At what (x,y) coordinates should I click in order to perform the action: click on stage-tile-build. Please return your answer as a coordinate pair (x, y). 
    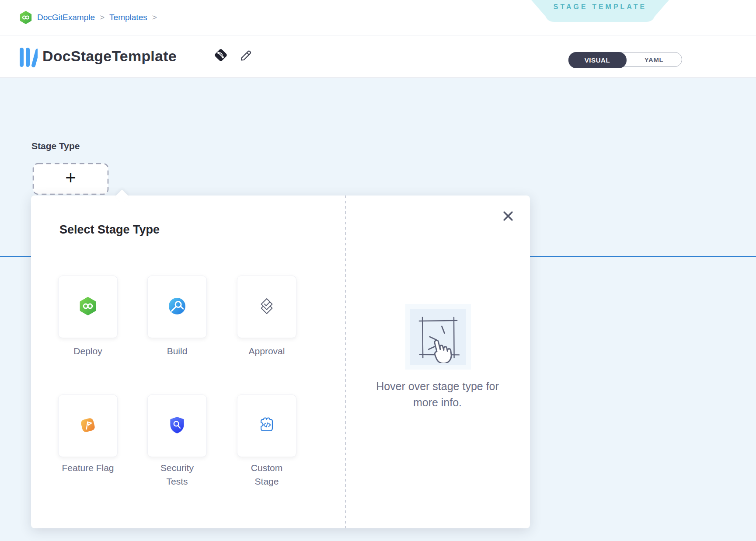
    Looking at the image, I should click on (177, 307).